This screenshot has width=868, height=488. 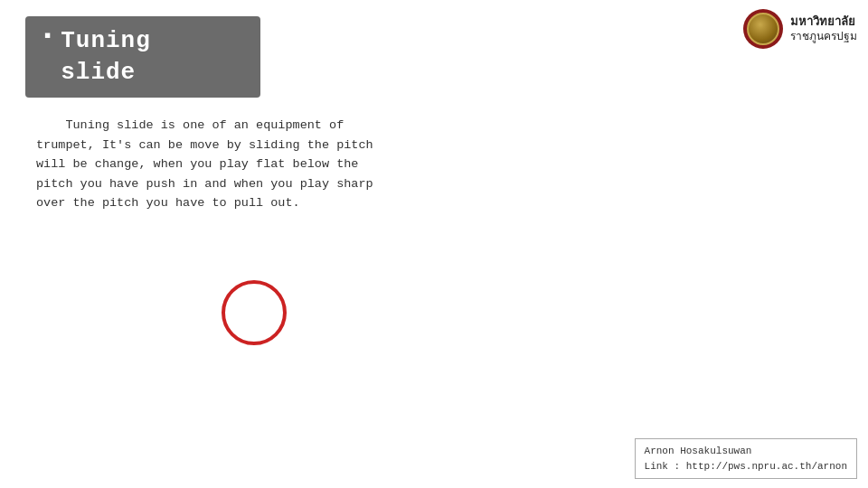 I want to click on logo-university-sub: ราชภูนครปฐม, so click(x=824, y=37).